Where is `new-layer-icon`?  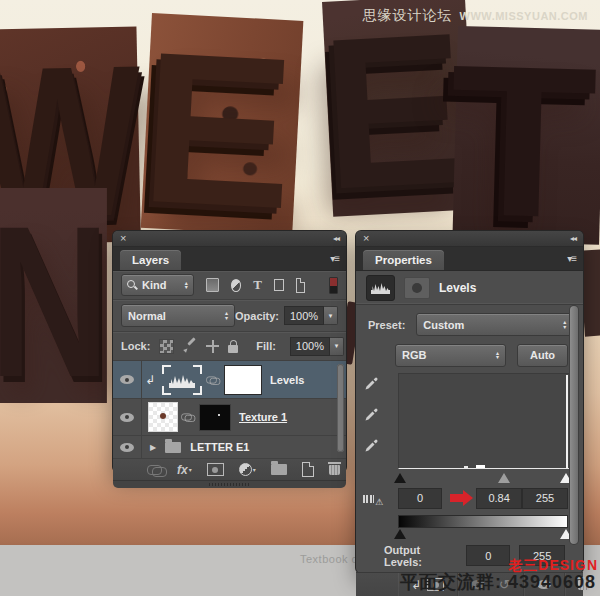 new-layer-icon is located at coordinates (308, 470).